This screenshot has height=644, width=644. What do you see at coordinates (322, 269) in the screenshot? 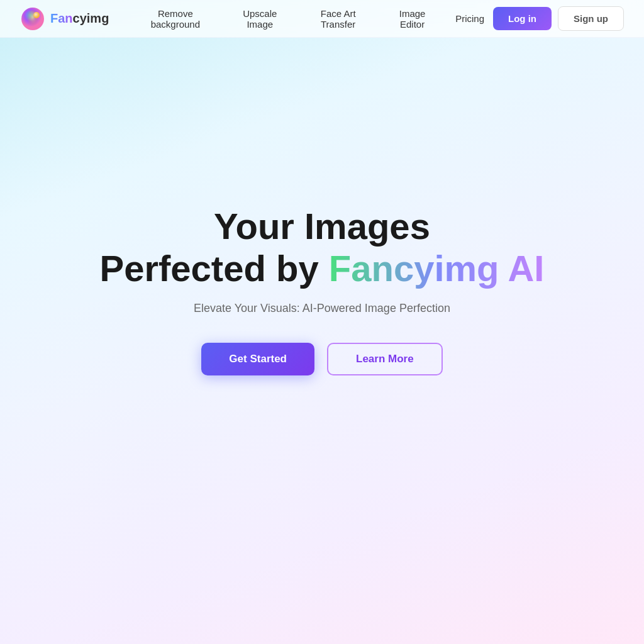
I see `hero-title-line2: Perfected by Fancyimg AI` at bounding box center [322, 269].